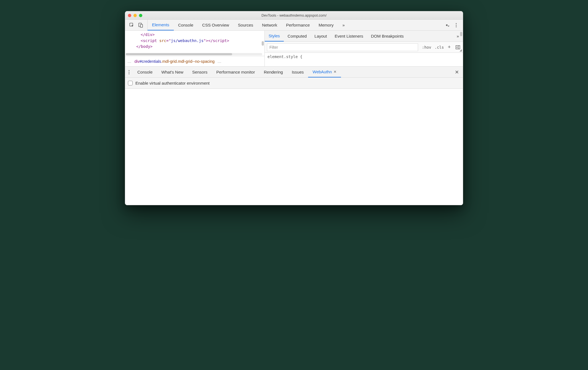  What do you see at coordinates (364, 36) in the screenshot?
I see `styles-subtabs: Styles Computed Layout Event Listeners D…` at bounding box center [364, 36].